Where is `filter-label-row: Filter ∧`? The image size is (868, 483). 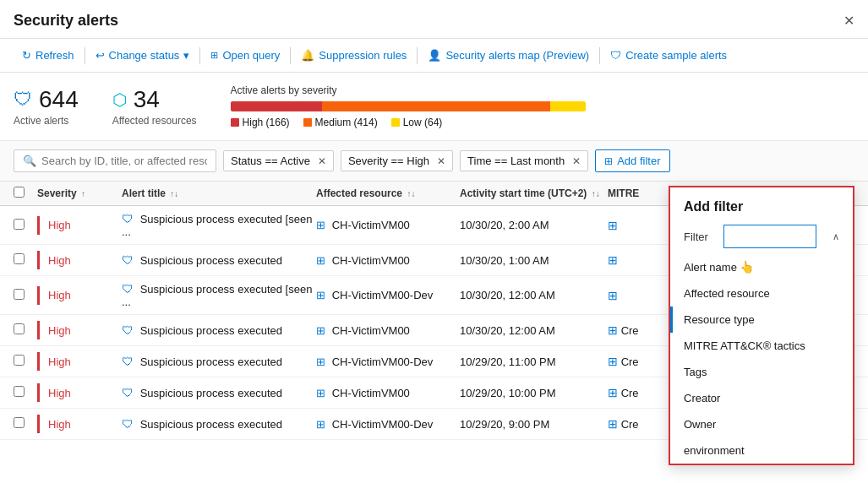 filter-label-row: Filter ∧ is located at coordinates (762, 236).